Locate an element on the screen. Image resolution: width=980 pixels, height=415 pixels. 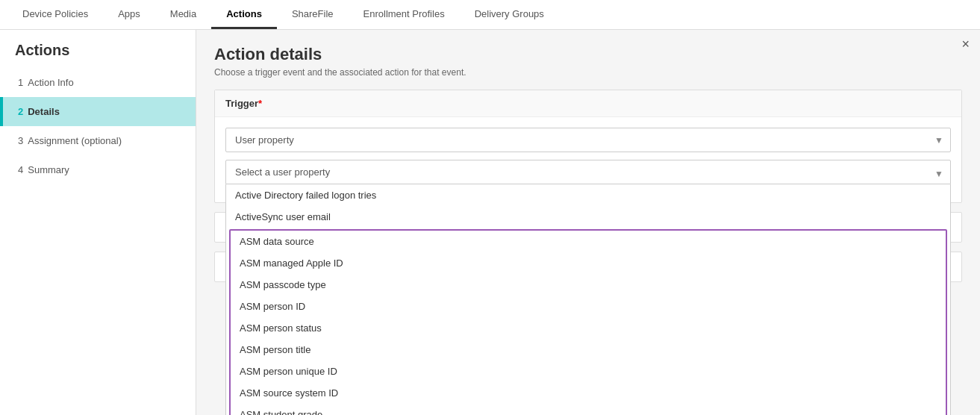
required-indicator: * is located at coordinates (260, 103).